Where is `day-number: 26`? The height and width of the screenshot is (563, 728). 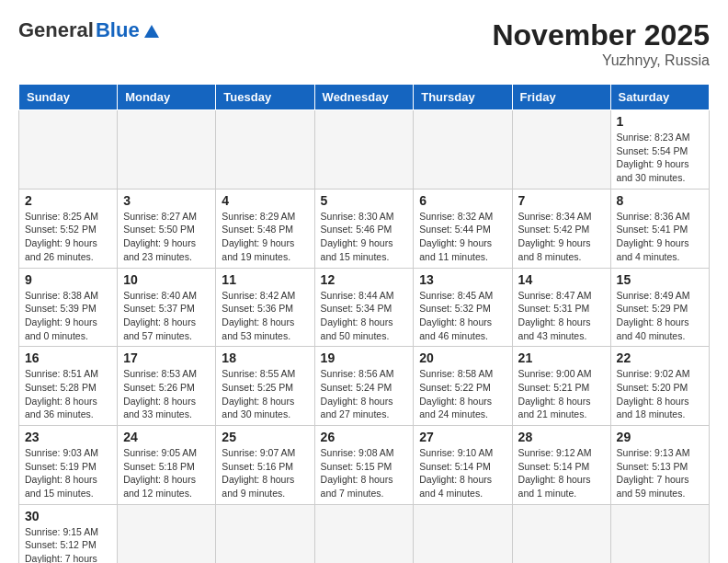 day-number: 26 is located at coordinates (364, 437).